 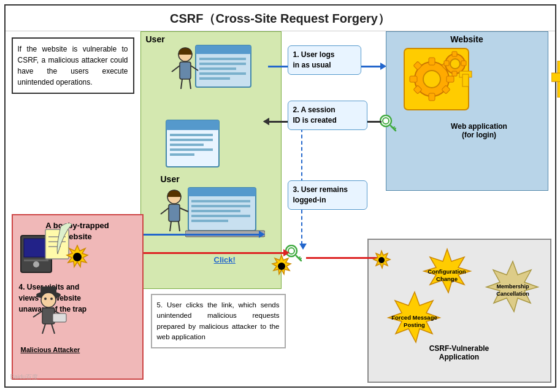 What do you see at coordinates (73, 66) in the screenshot?
I see `info-box: If the website is vulnerable to CSRF, a …` at bounding box center [73, 66].